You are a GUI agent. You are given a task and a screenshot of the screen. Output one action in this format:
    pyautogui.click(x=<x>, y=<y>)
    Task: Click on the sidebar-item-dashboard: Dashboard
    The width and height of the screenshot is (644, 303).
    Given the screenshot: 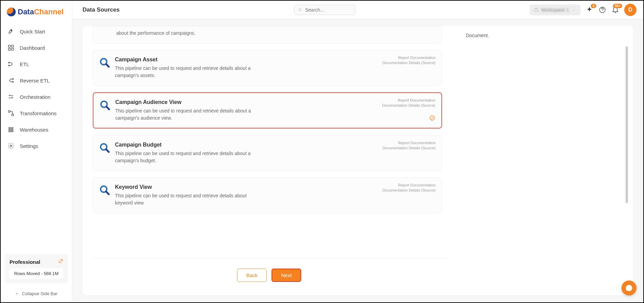 What is the action you would take?
    pyautogui.click(x=36, y=48)
    